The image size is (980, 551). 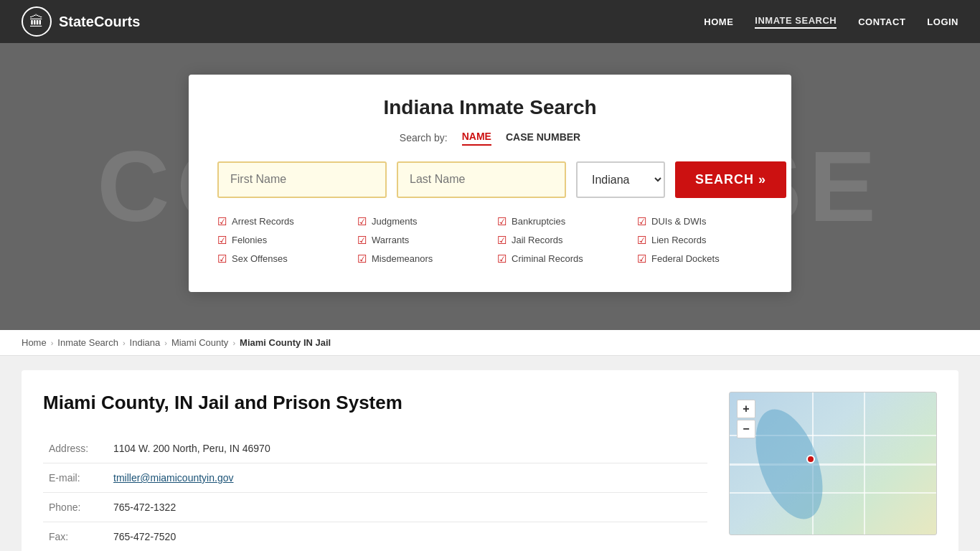 What do you see at coordinates (476, 138) in the screenshot?
I see `tab-name: NAME` at bounding box center [476, 138].